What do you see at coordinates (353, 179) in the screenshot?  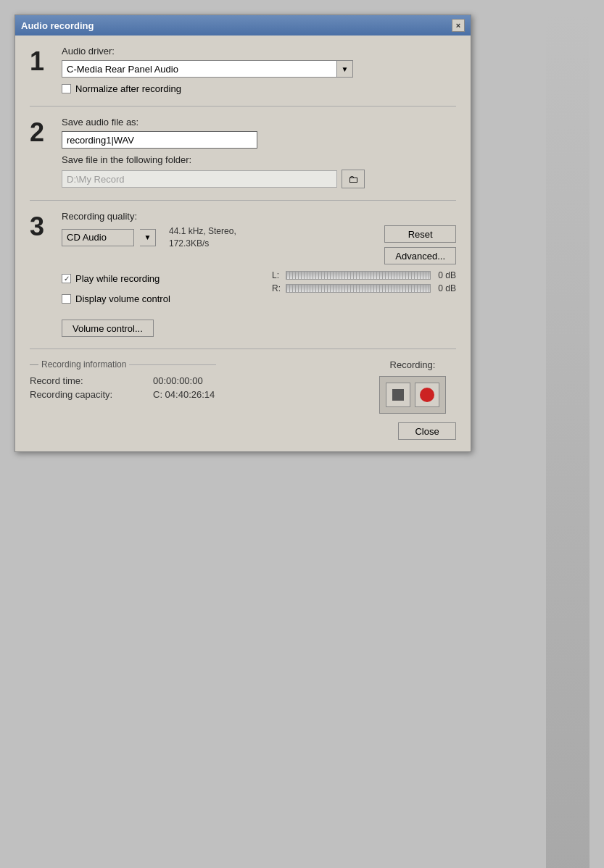 I see `folder-icon: 🗀` at bounding box center [353, 179].